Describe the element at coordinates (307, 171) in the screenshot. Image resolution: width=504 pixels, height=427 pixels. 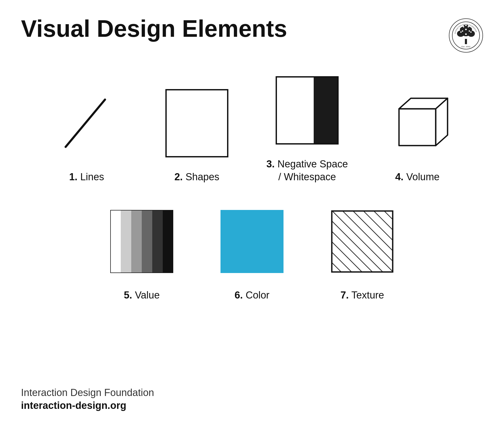
I see `element-label-negative-space: 3. Negative Space/ Whitespace` at that location.